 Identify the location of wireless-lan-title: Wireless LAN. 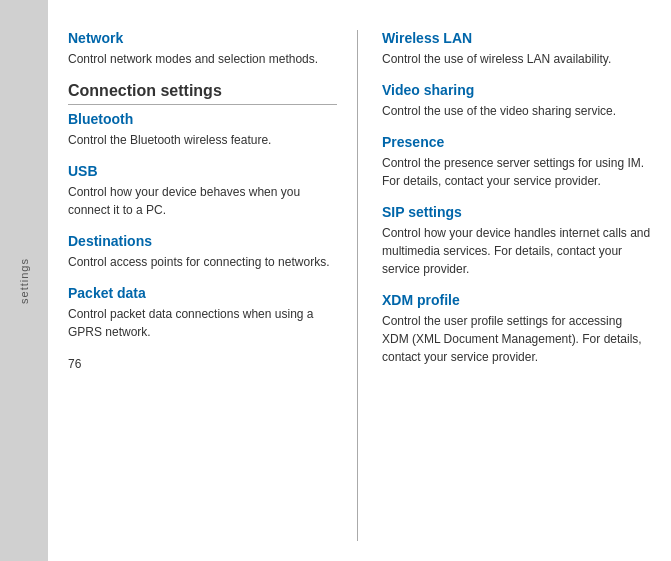
(516, 38).